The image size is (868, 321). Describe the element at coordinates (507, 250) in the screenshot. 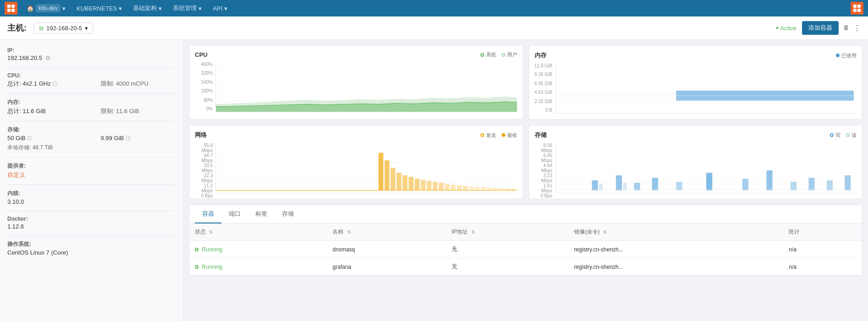

I see `row1-ip: 无` at that location.